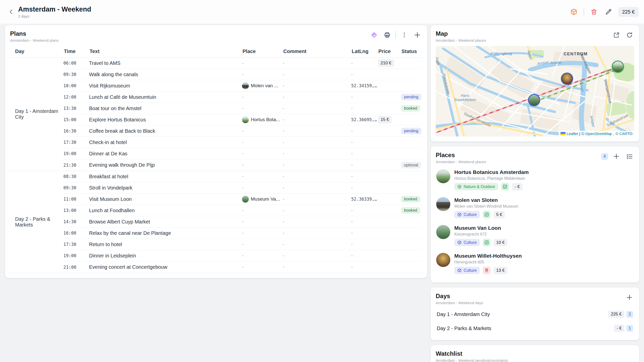 The width and height of the screenshot is (644, 362). Describe the element at coordinates (411, 108) in the screenshot. I see `status-badge: booked` at that location.